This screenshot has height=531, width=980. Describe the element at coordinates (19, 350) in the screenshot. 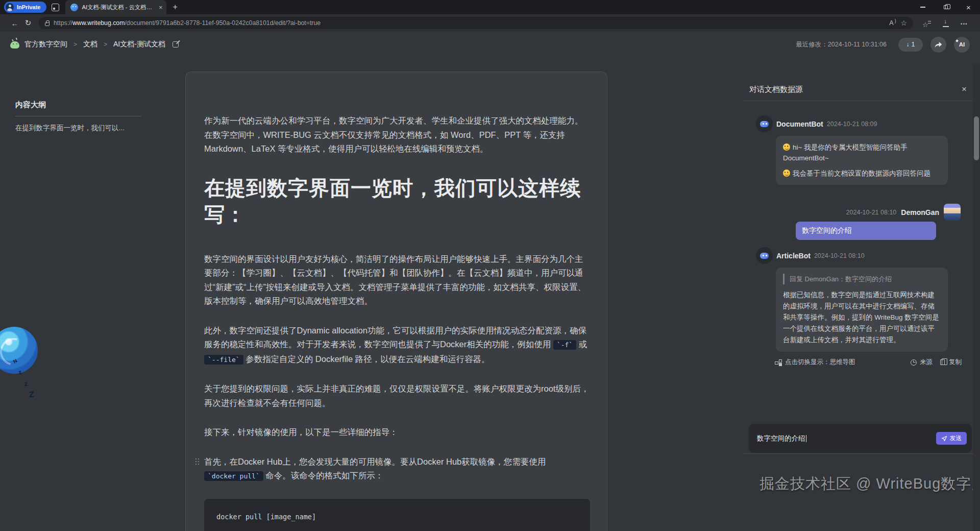

I see `mascot-ball-icon` at that location.